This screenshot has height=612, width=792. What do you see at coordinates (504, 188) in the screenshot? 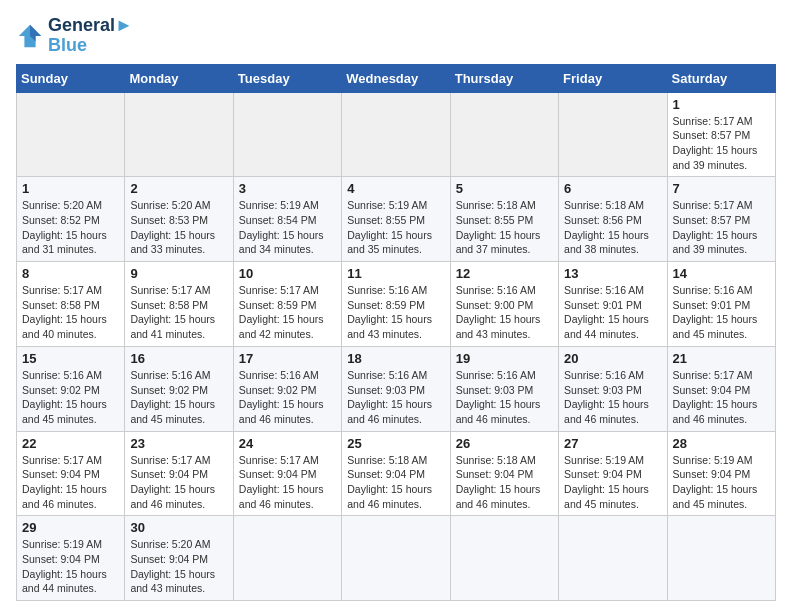
I see `day-number: 5` at bounding box center [504, 188].